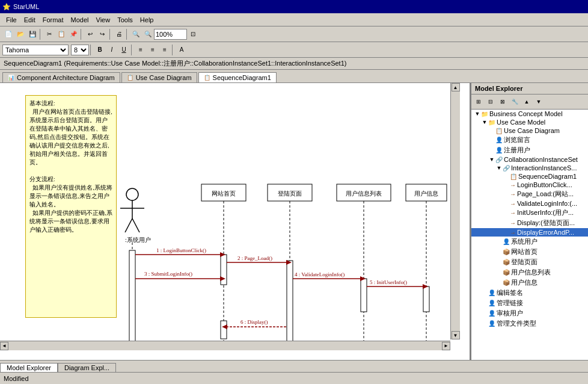 The image size is (588, 384). What do you see at coordinates (546, 223) in the screenshot?
I see `tree-item-label: Display:(登陆页面...` at bounding box center [546, 223].